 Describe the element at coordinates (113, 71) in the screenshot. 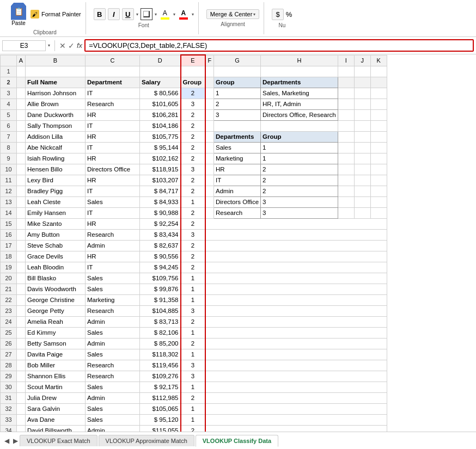

I see `cell-C1` at that location.